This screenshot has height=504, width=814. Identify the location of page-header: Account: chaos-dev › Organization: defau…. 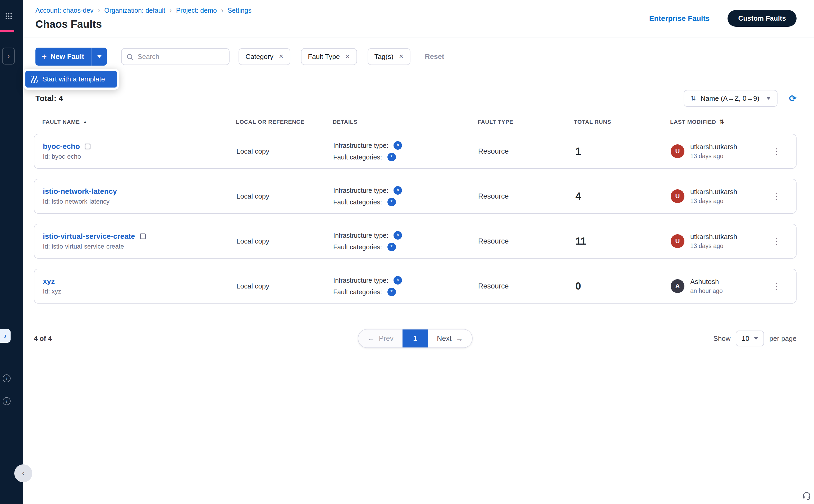
(419, 19).